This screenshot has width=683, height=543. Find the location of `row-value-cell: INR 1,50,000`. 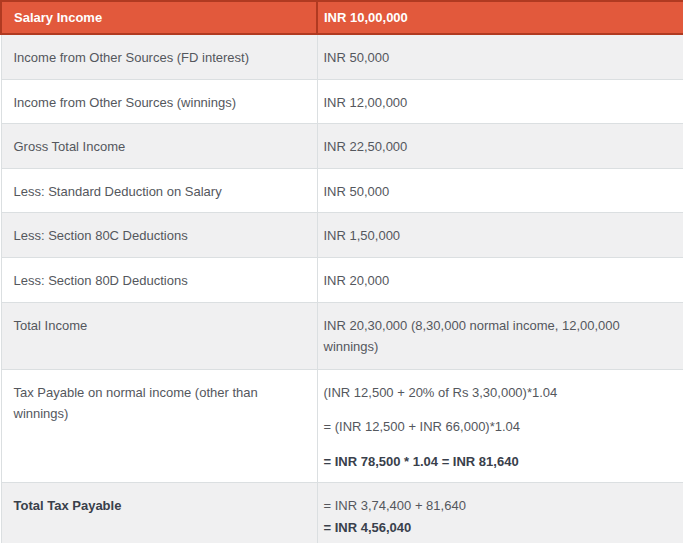

row-value-cell: INR 1,50,000 is located at coordinates (500, 236).